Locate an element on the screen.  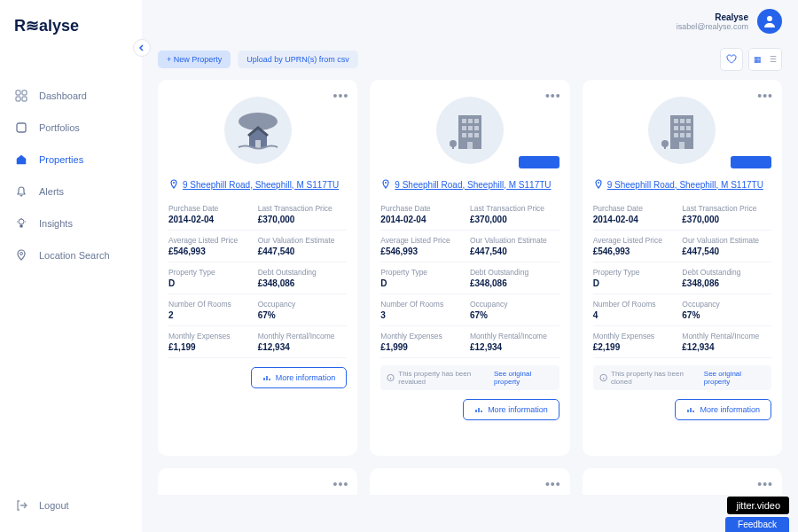
stat-value: £370,000 is located at coordinates (514, 220).